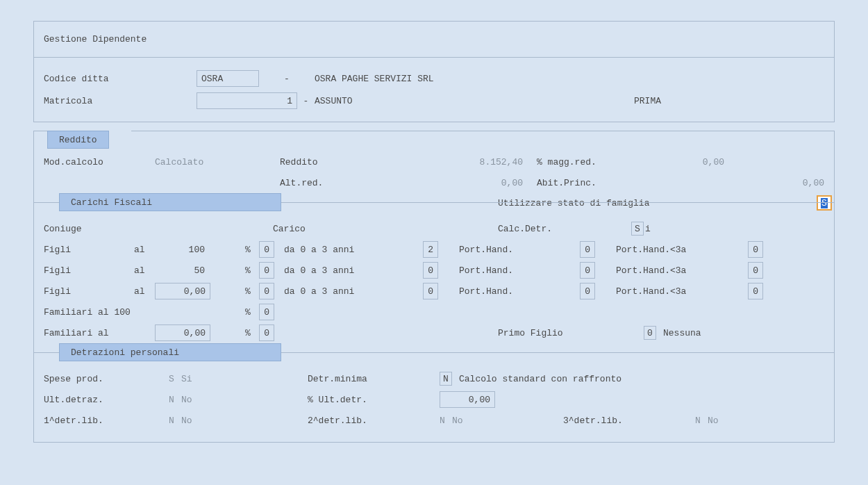 This screenshot has width=868, height=485. Describe the element at coordinates (353, 271) in the screenshot. I see `da03-2: da 0 a 3 anni` at that location.